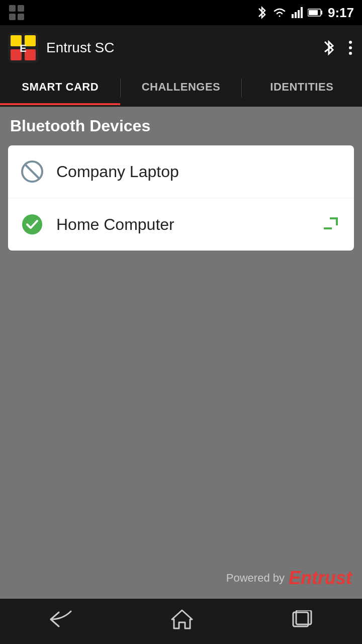 This screenshot has width=362, height=644. Describe the element at coordinates (32, 224) in the screenshot. I see `connected-icon` at that location.